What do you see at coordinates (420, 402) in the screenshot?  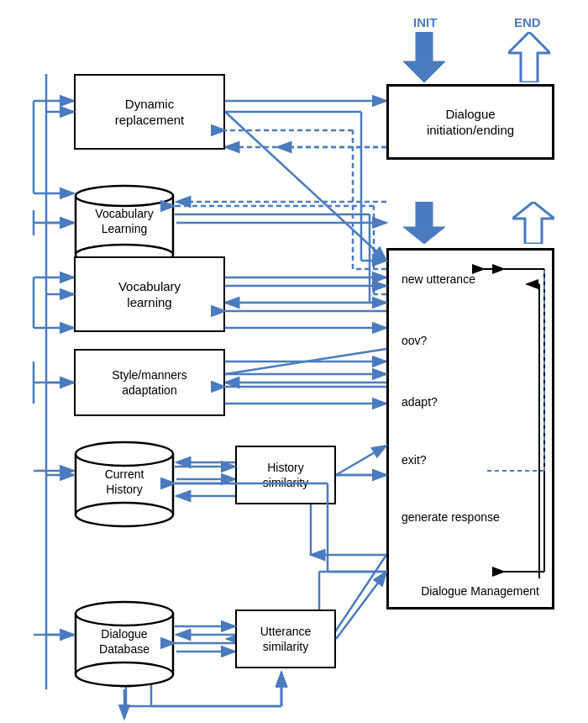 I see `adapt-text: adapt?` at bounding box center [420, 402].